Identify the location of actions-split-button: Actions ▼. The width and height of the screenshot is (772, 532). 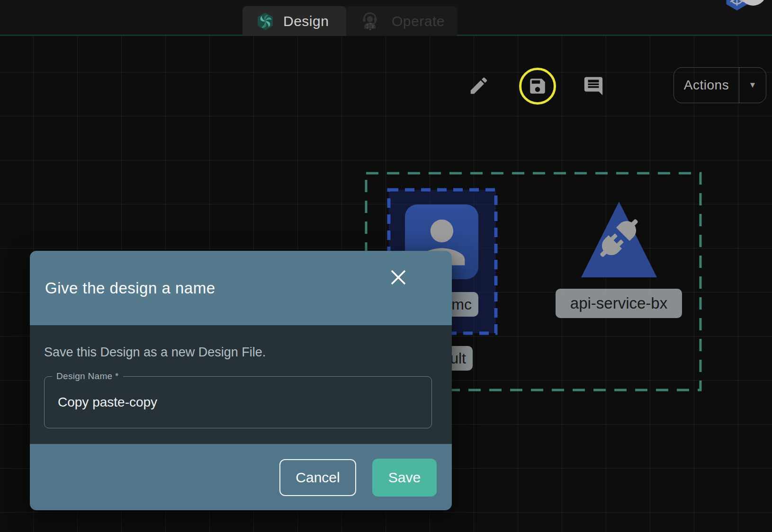
(720, 85).